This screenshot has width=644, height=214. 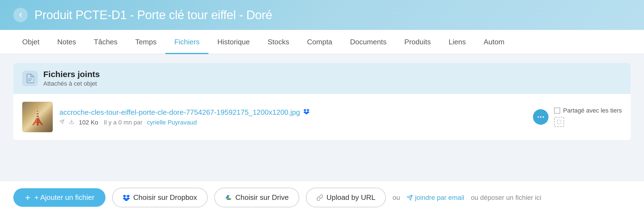 What do you see at coordinates (278, 42) in the screenshot?
I see `tab-stocks: Stocks` at bounding box center [278, 42].